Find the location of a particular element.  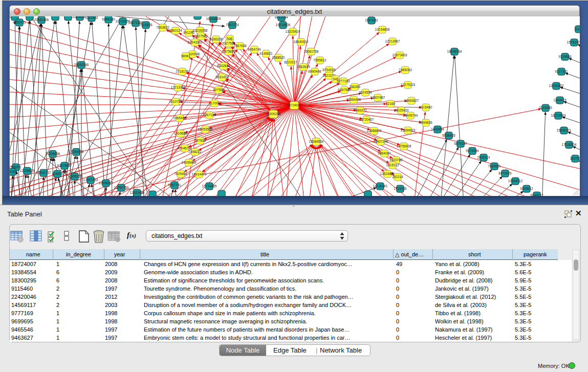

svg-text: 12905135 is located at coordinates (75, 176).